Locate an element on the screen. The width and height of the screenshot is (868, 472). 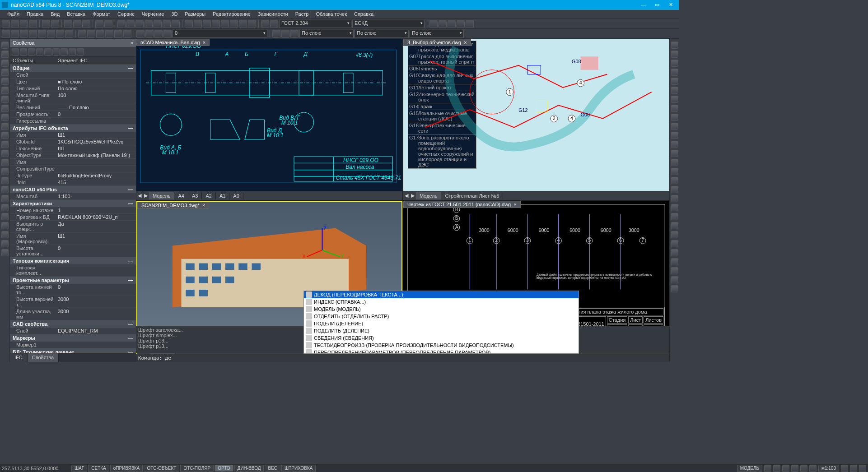
menu-Вид: Вид is located at coordinates (55, 14).